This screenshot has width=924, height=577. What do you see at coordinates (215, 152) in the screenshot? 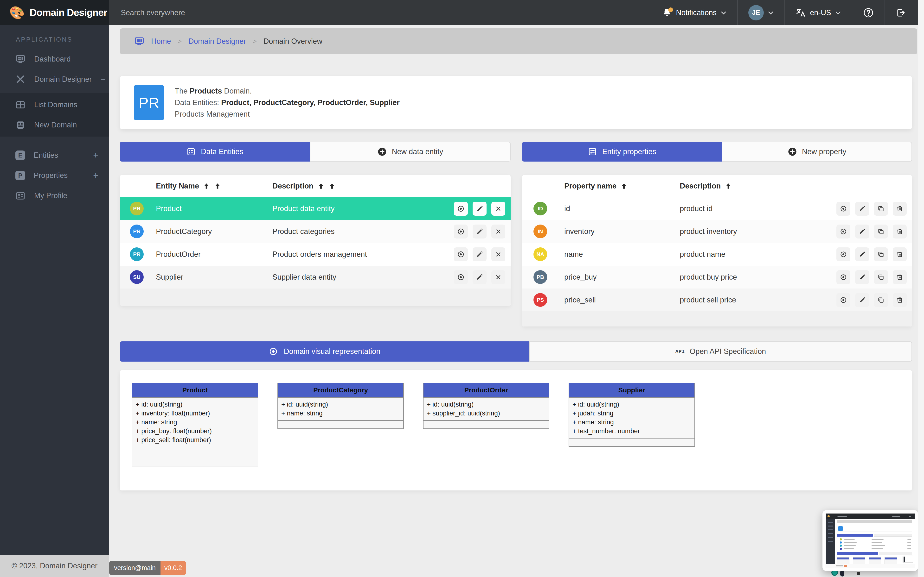
I see `tab-data-entities: Data Entities` at bounding box center [215, 152].